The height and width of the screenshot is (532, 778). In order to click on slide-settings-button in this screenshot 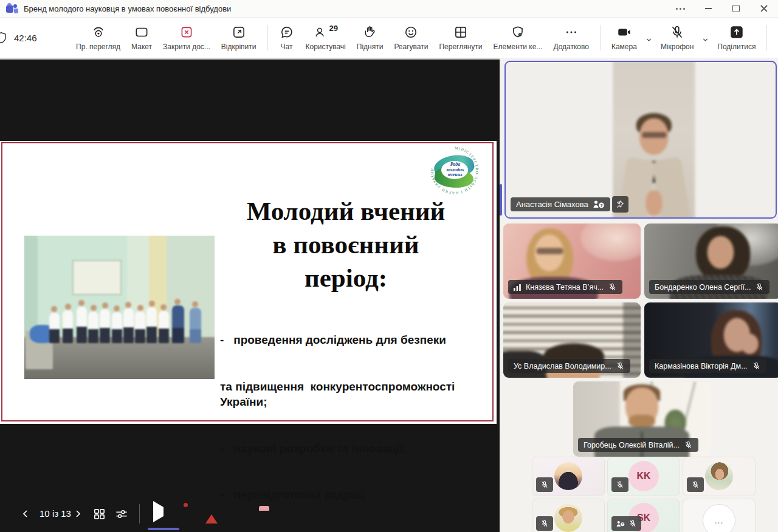, I will do `click(122, 514)`.